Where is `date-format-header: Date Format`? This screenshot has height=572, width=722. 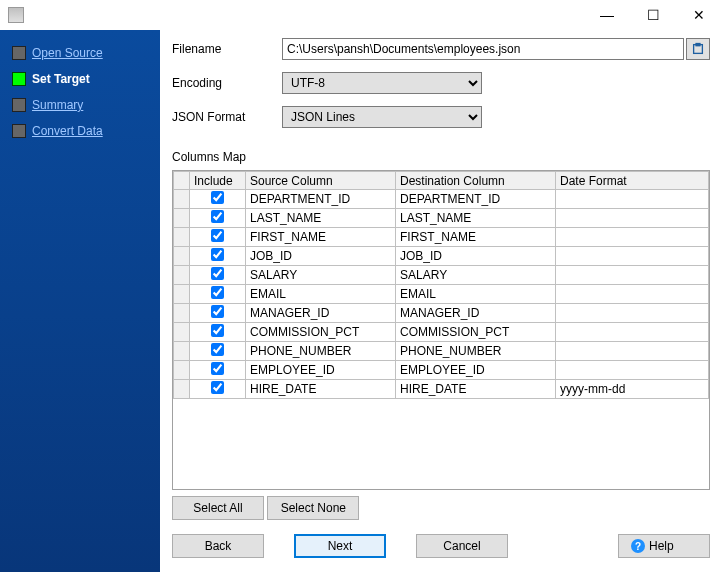 date-format-header: Date Format is located at coordinates (632, 181).